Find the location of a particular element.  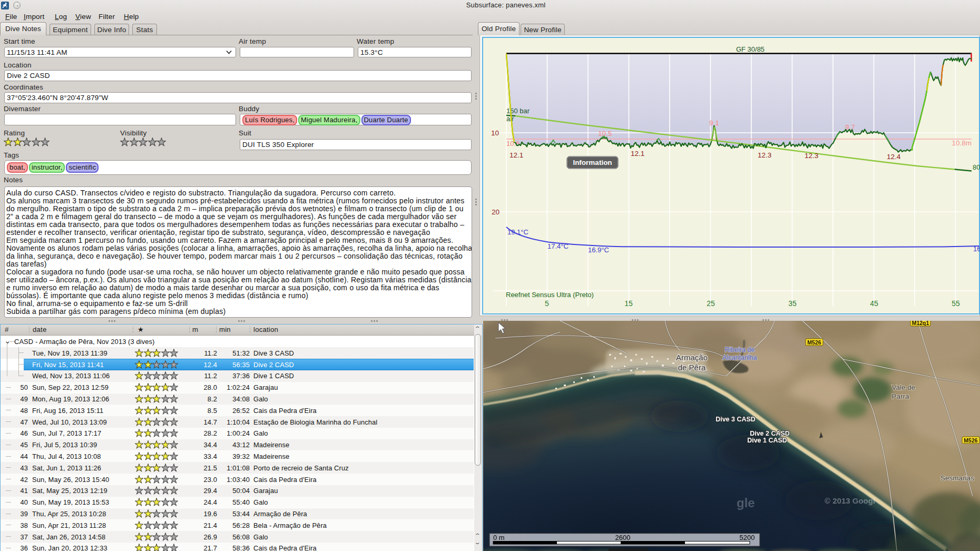

svg-text: M12q1 is located at coordinates (921, 323).